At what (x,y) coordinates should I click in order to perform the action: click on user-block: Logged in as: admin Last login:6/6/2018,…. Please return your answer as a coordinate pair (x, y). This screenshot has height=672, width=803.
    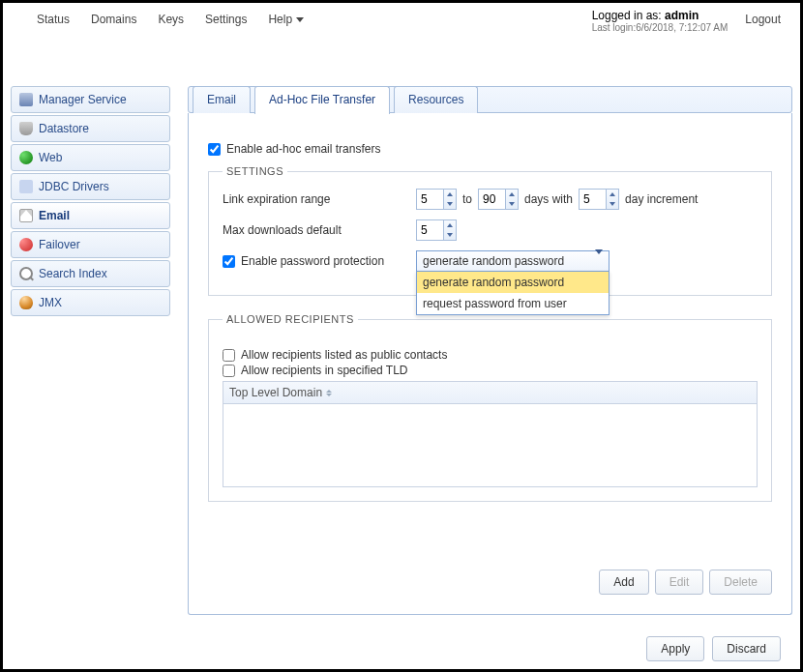
    Looking at the image, I should click on (666, 21).